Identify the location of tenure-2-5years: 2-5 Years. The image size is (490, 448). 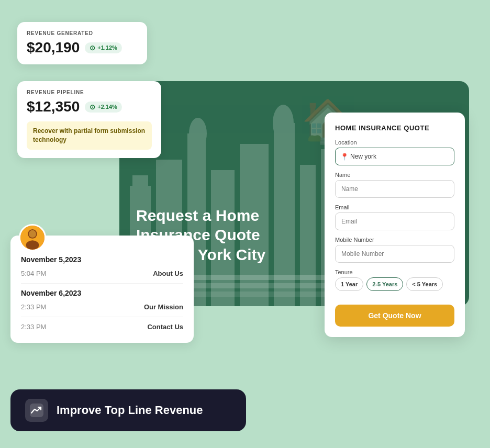
(385, 284).